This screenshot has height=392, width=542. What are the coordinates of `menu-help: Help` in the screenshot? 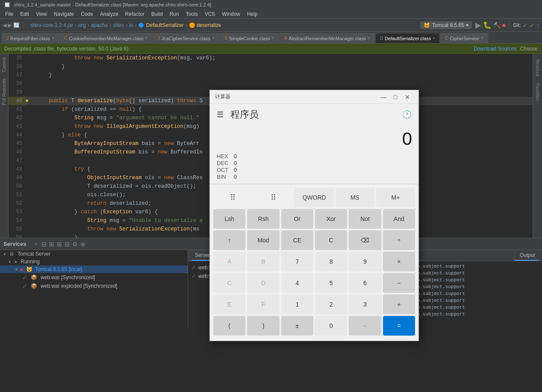 It's located at (252, 14).